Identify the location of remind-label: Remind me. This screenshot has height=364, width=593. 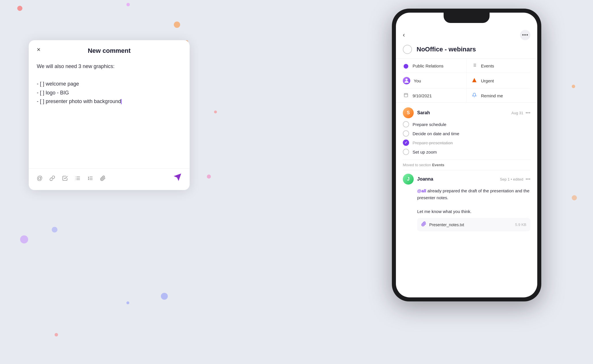
(492, 96).